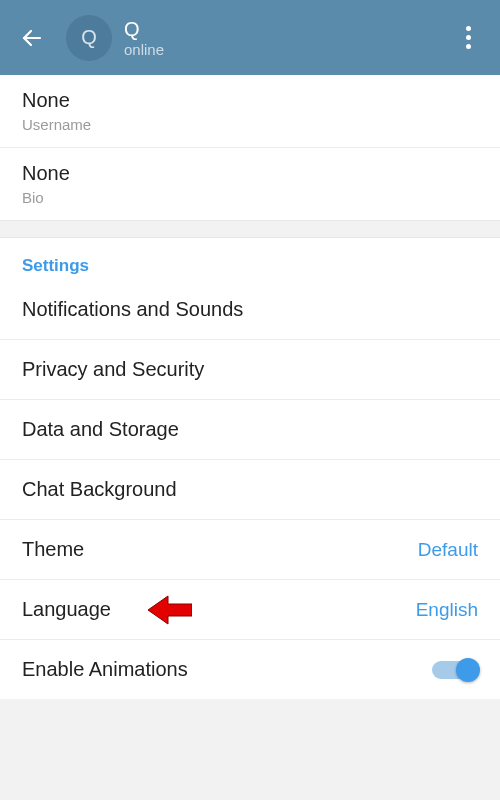  Describe the element at coordinates (447, 610) in the screenshot. I see `language-value: English` at that location.